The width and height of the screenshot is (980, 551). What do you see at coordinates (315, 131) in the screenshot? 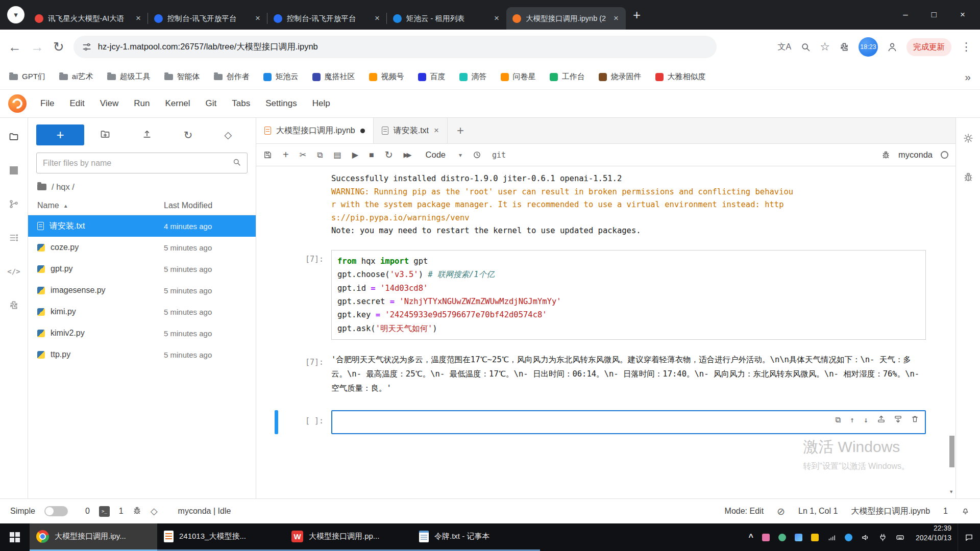
I see `document-tab: 大模型接口调用.ipynb` at bounding box center [315, 131].